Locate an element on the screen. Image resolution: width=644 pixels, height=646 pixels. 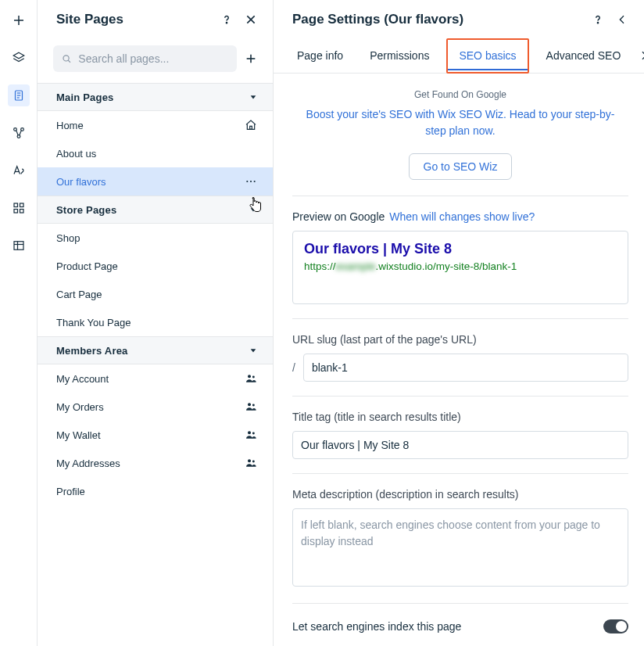
google-preview-label: Preview on Google is located at coordinates (338, 217).